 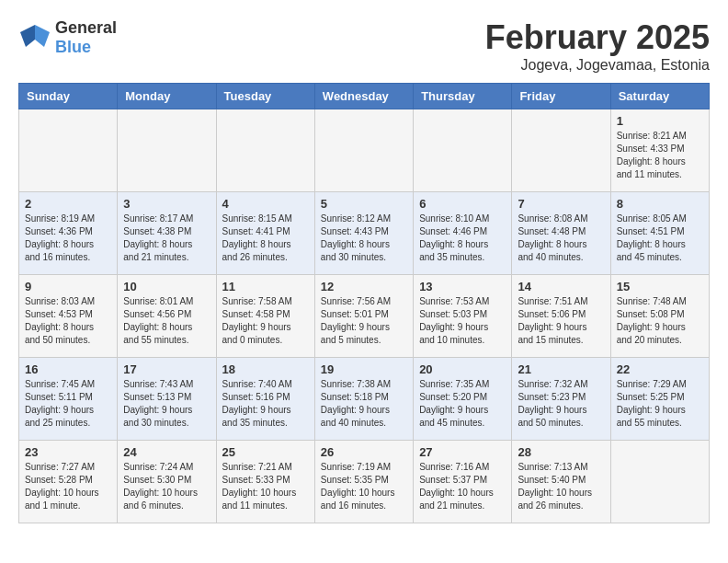 What do you see at coordinates (166, 453) in the screenshot?
I see `day-number: 24` at bounding box center [166, 453].